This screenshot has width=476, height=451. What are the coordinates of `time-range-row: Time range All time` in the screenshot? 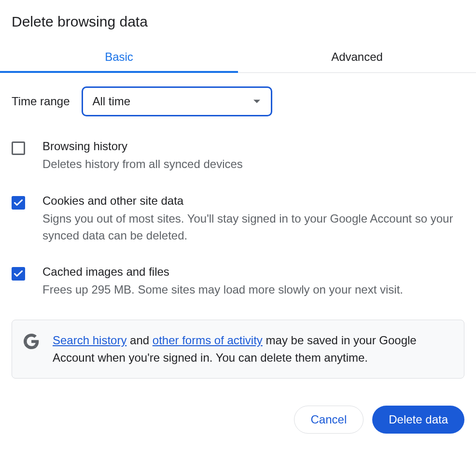 It's located at (238, 101).